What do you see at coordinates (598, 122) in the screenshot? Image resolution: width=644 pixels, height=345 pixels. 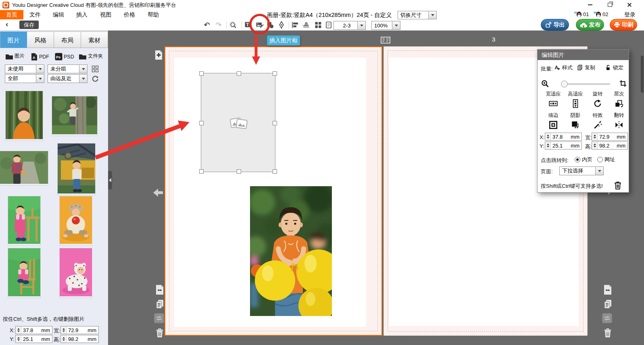 I see `tool-effects: 特效` at bounding box center [598, 122].